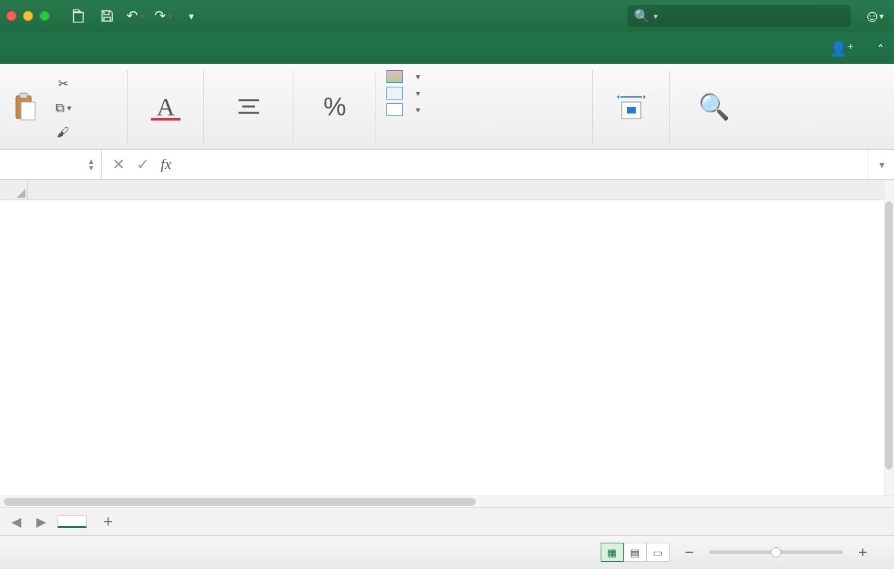 The height and width of the screenshot is (588, 894). What do you see at coordinates (714, 107) in the screenshot?
I see `magnifier-icon: 🔍` at bounding box center [714, 107].